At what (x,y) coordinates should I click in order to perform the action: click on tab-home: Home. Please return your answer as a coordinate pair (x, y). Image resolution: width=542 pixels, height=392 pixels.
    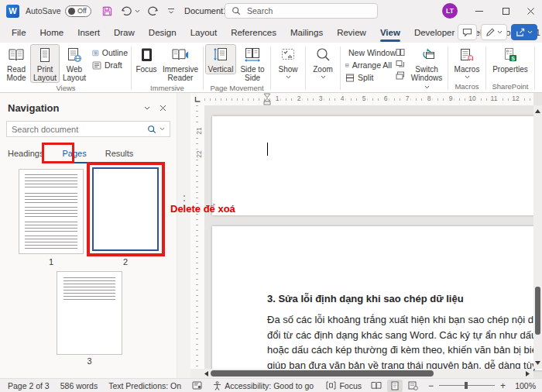
    Looking at the image, I should click on (53, 33).